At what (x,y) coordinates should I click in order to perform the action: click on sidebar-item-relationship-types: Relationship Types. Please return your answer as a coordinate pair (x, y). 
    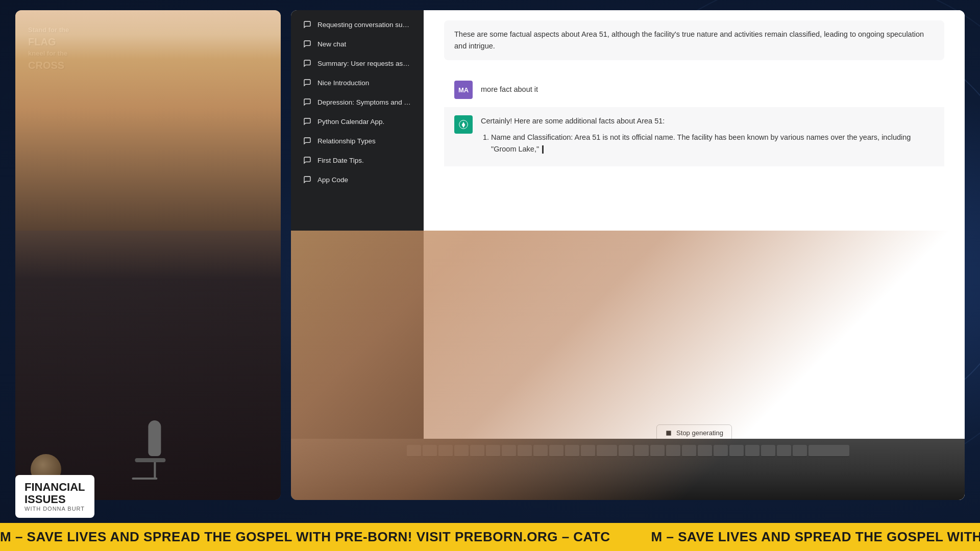
    Looking at the image, I should click on (357, 141).